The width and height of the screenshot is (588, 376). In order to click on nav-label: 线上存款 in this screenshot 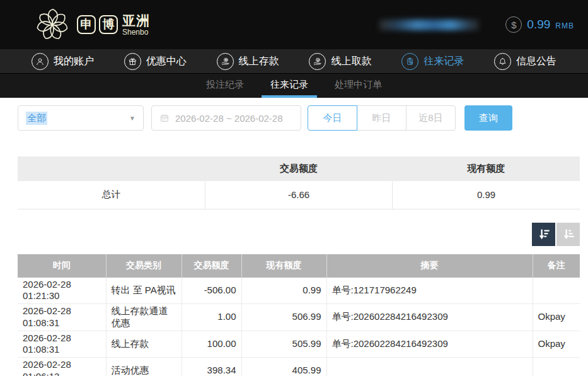, I will do `click(259, 62)`.